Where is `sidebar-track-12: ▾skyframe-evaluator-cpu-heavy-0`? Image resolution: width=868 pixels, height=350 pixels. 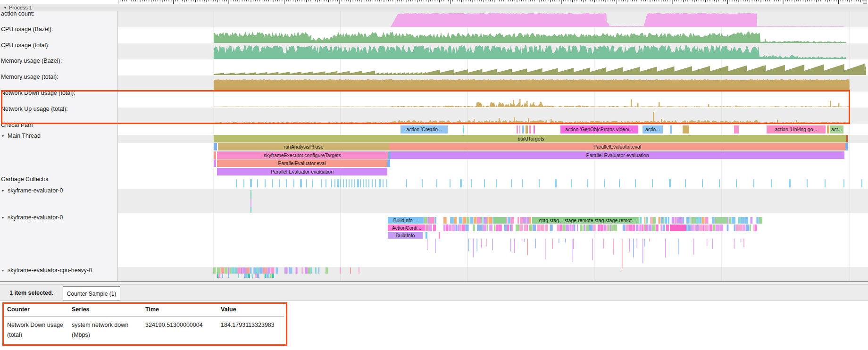 sidebar-track-12: ▾skyframe-evaluator-cpu-heavy-0 is located at coordinates (46, 270).